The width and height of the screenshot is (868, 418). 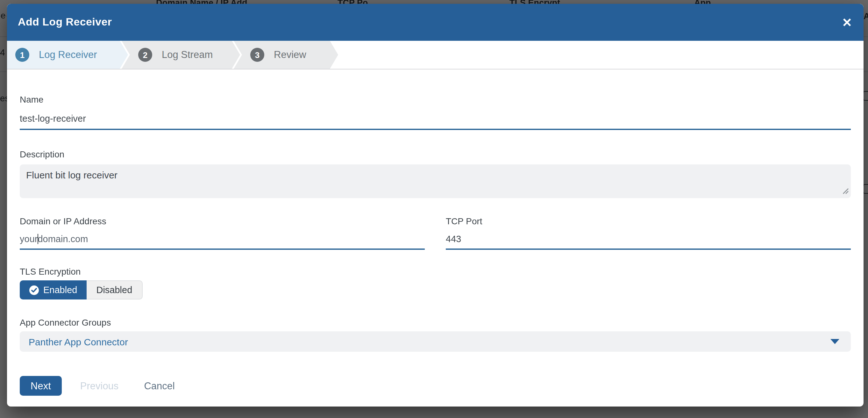 What do you see at coordinates (222, 233) in the screenshot?
I see `domain-field-group: Domain or IP Address yourdomain.com` at bounding box center [222, 233].